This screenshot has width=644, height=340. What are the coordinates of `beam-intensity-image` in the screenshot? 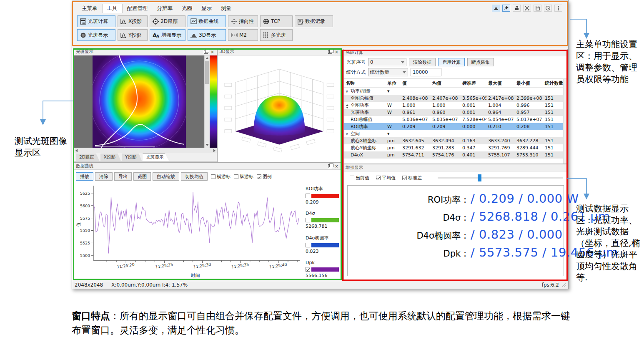 It's located at (139, 102).